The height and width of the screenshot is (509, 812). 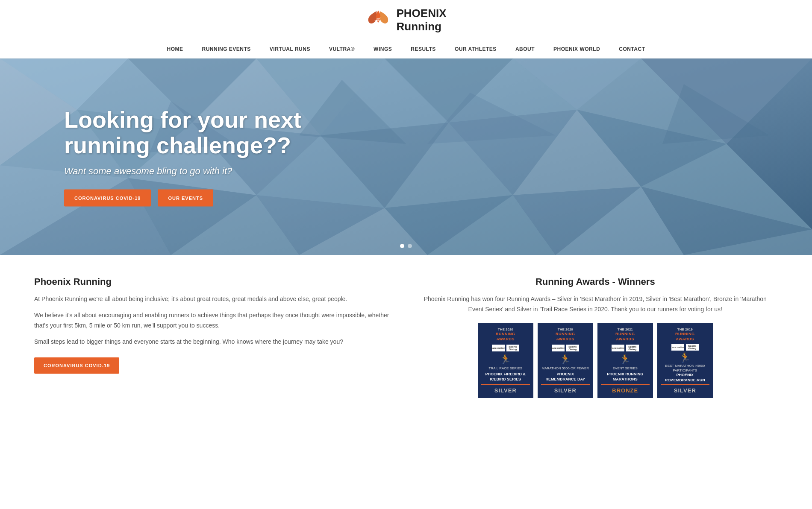 What do you see at coordinates (342, 49) in the screenshot?
I see `nav-link-vultra®: VULTRA®` at bounding box center [342, 49].